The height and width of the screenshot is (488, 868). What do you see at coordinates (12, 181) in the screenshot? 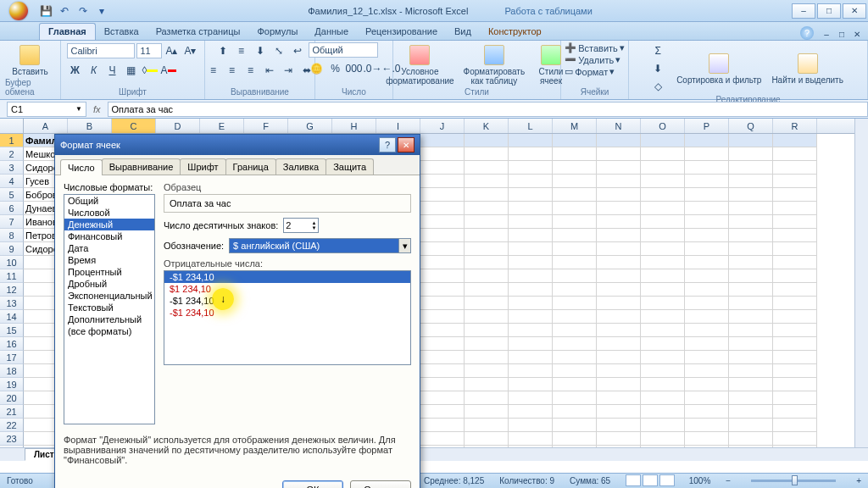
I see `row-header: 4` at bounding box center [12, 181].